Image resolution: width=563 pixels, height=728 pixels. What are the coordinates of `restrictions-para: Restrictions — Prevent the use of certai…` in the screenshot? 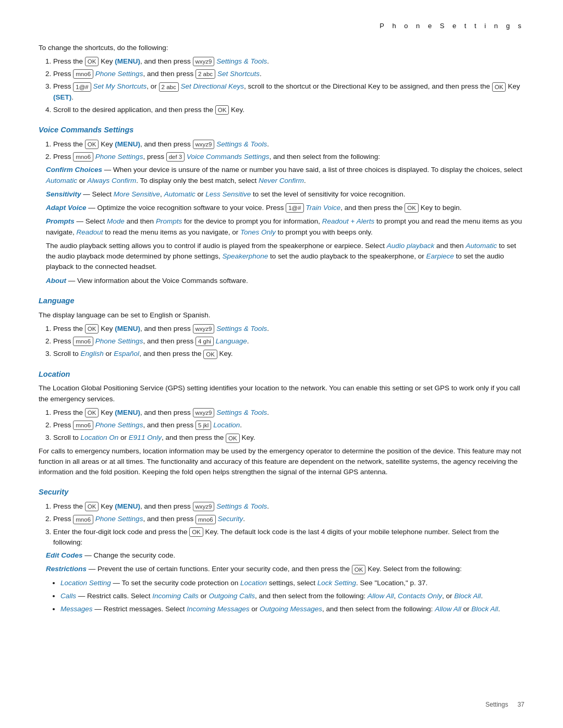 It's located at (285, 569).